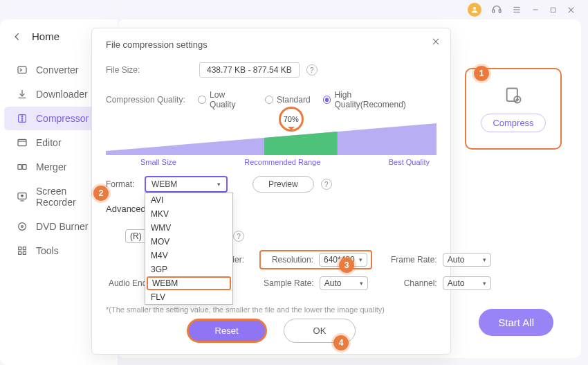 This screenshot has height=365, width=588. I want to click on step-badge-2: 2, so click(101, 193).